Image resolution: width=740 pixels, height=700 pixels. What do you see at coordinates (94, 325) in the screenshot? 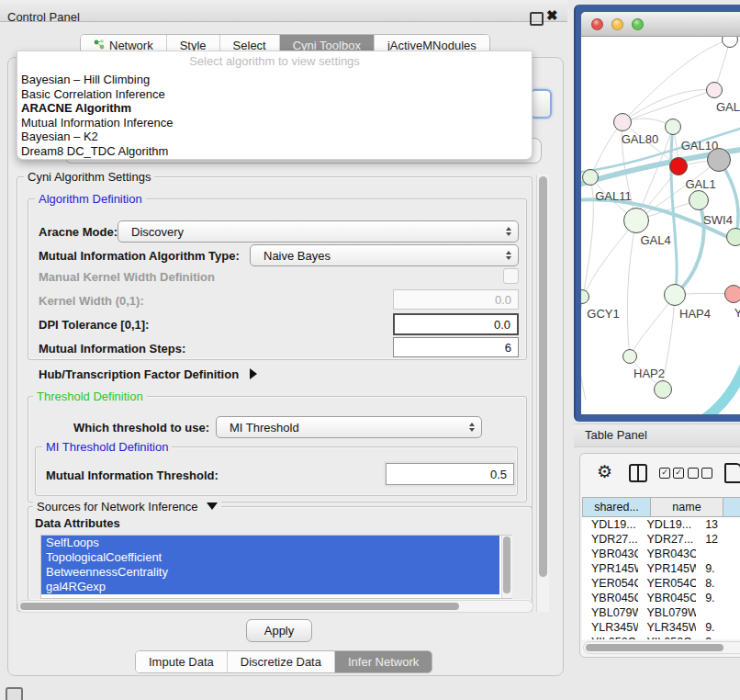
I see `dpi-tolerance-label: DPI Tolerance [0,1]:` at bounding box center [94, 325].